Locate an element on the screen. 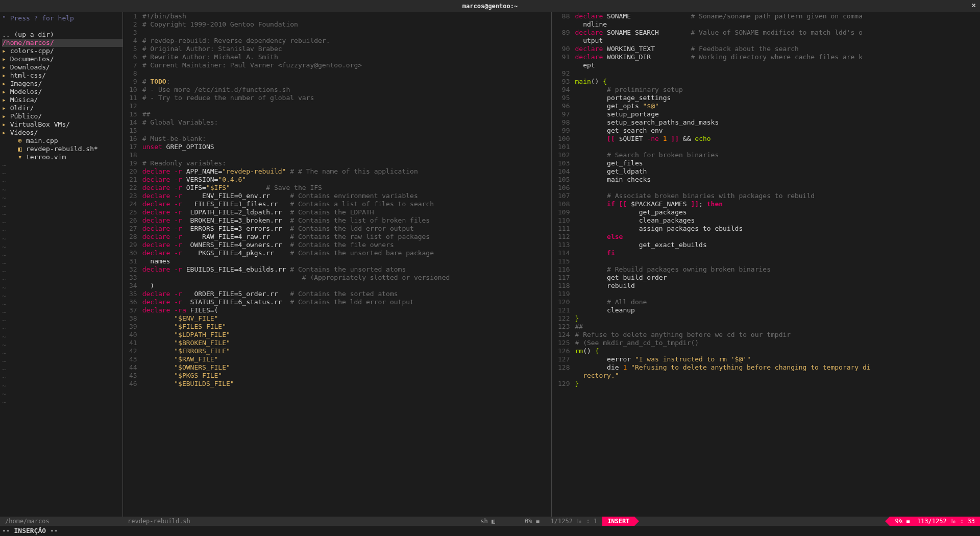 The width and height of the screenshot is (980, 536). tree-dir: ▸ Modelos/ is located at coordinates (62, 92).